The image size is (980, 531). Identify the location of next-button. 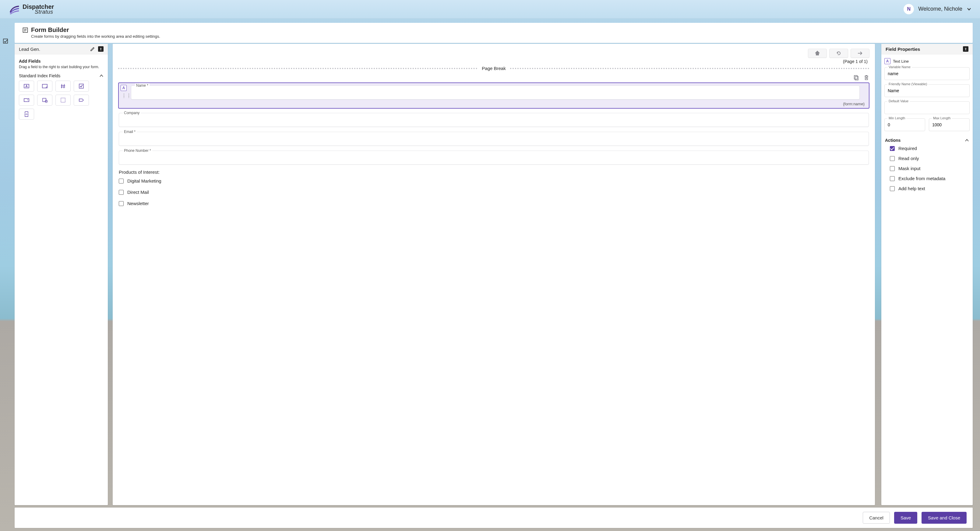
(860, 53).